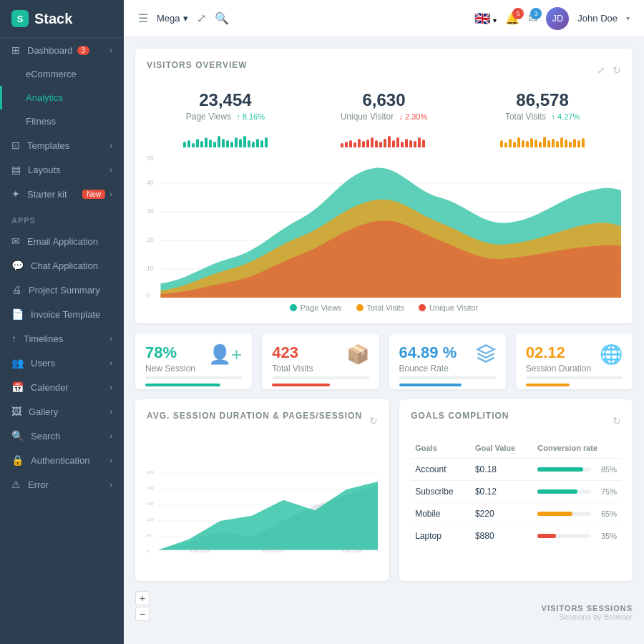 Image resolution: width=644 pixels, height=644 pixels. I want to click on sidebar-item-analytics: Analytics, so click(62, 97).